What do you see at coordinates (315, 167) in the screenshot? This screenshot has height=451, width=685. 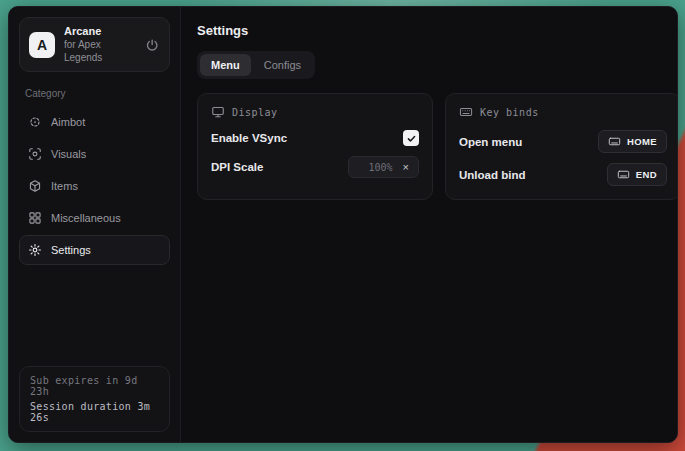 I see `dpi-row: DPI Scale ×` at bounding box center [315, 167].